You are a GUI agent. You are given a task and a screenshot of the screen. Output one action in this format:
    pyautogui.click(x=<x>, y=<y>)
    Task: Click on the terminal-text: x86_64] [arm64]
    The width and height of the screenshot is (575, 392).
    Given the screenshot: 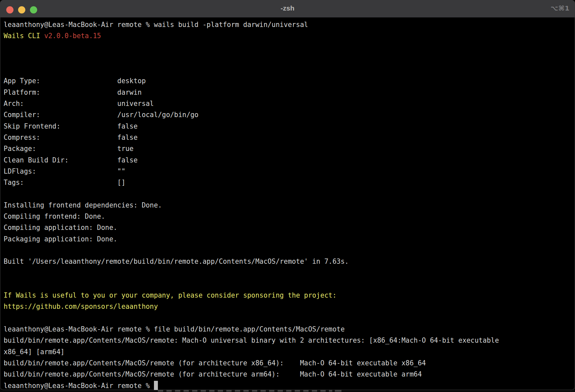 What is the action you would take?
    pyautogui.click(x=34, y=352)
    